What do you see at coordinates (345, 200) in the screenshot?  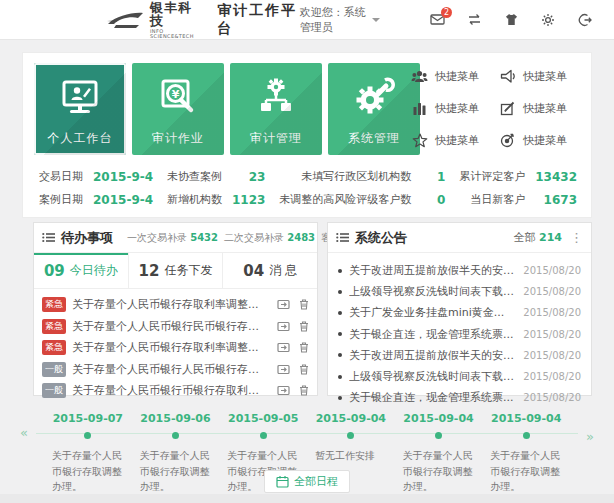 I see `stat-label: 未调整的高风险评级客户数` at bounding box center [345, 200].